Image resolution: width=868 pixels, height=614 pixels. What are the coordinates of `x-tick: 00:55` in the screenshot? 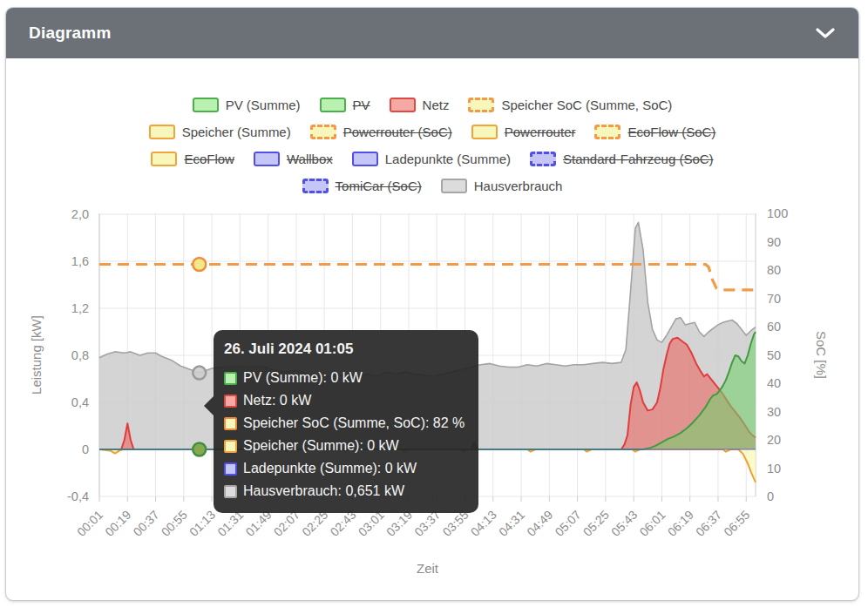 It's located at (174, 523).